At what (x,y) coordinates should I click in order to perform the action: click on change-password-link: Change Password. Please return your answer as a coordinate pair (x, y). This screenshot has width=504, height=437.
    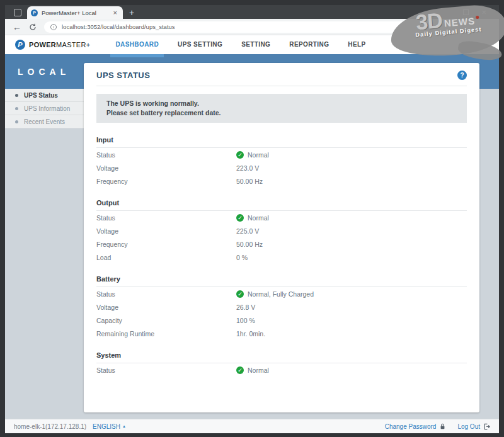
    Looking at the image, I should click on (416, 427).